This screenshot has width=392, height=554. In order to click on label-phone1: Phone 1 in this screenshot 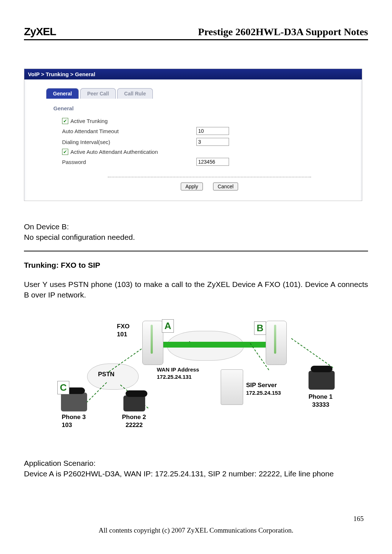, I will do `click(320, 397)`.